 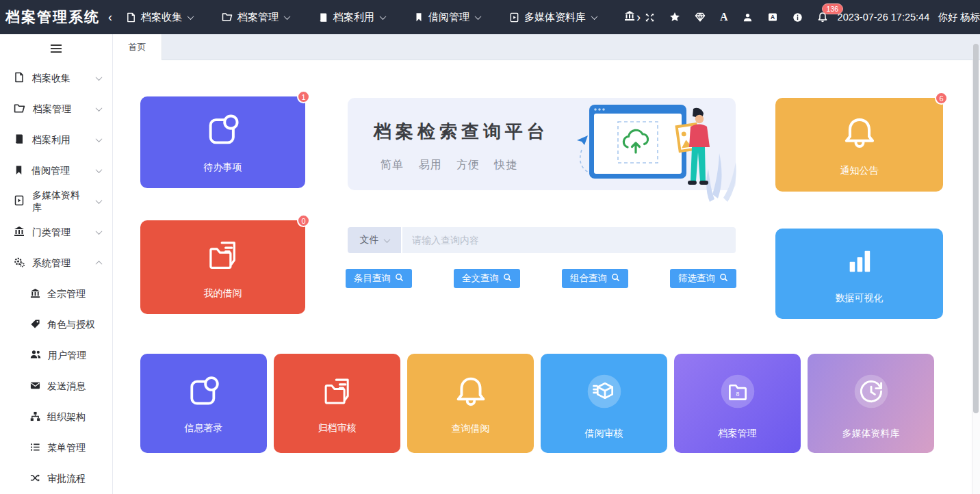 I want to click on sitemap-icon, so click(x=36, y=417).